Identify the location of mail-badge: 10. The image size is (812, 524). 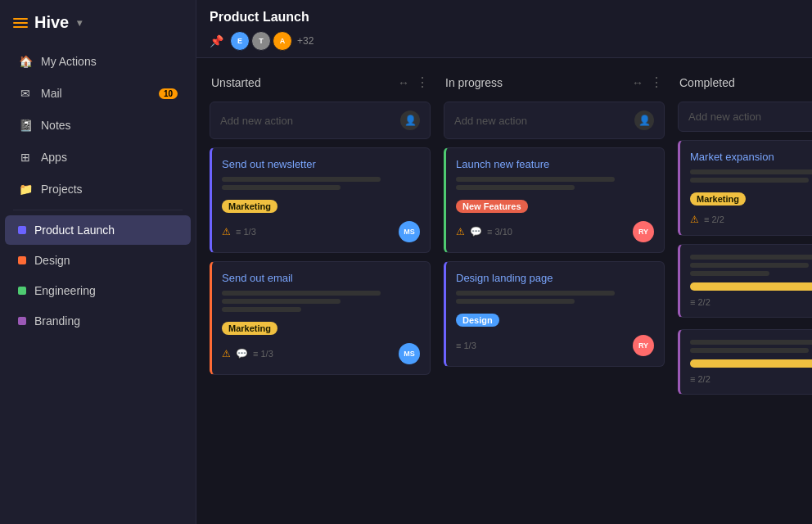
(169, 93).